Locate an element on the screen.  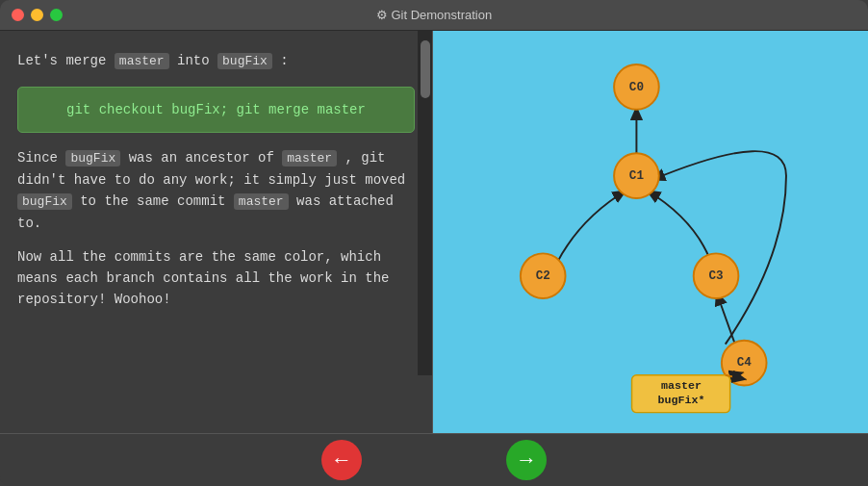
tag-master2: master is located at coordinates (310, 158).